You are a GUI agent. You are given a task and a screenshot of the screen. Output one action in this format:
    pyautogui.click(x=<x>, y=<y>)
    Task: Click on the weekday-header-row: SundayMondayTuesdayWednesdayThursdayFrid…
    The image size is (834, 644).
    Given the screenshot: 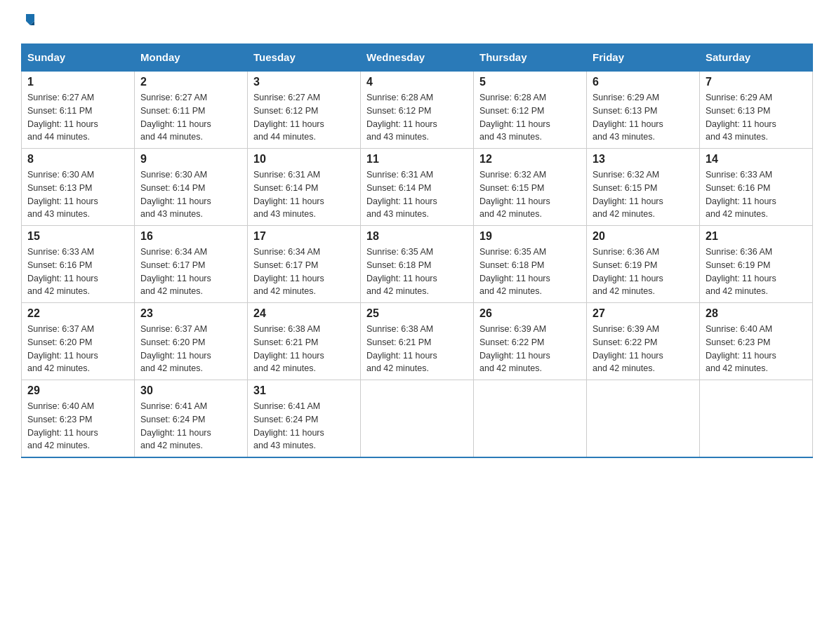 What is the action you would take?
    pyautogui.click(x=417, y=58)
    